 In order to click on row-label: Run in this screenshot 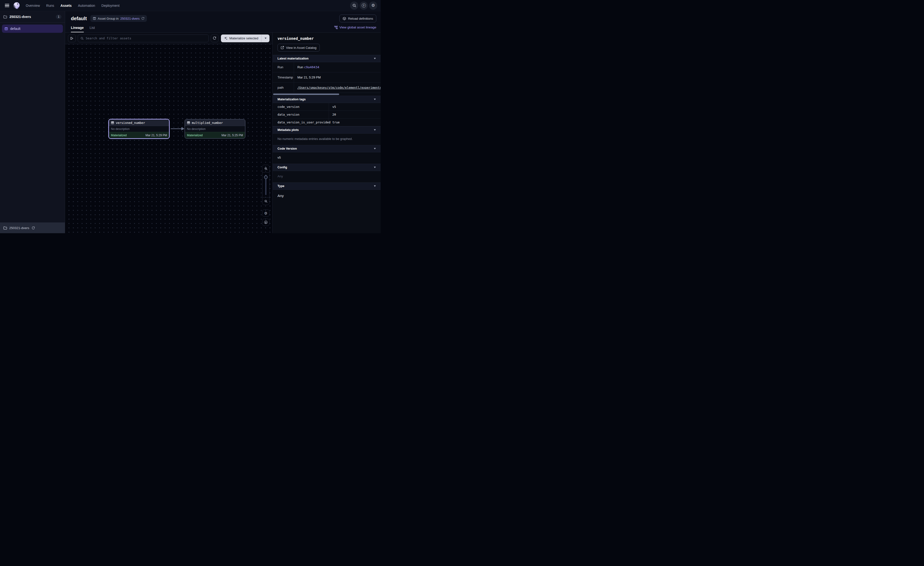, I will do `click(284, 67)`.